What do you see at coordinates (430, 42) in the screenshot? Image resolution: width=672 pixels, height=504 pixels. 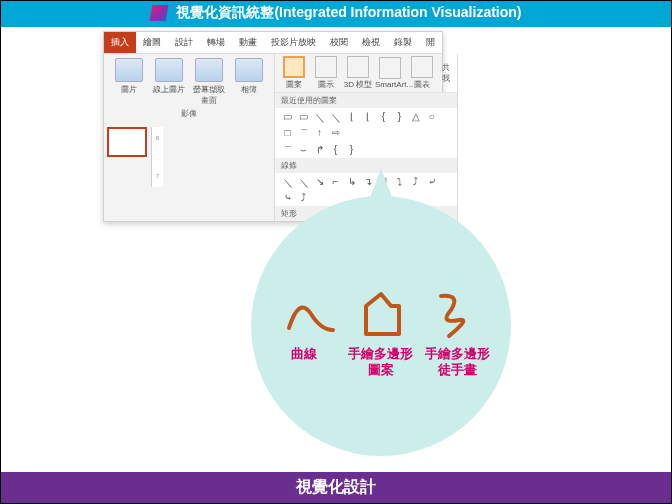 I see `tab-開: 開` at bounding box center [430, 42].